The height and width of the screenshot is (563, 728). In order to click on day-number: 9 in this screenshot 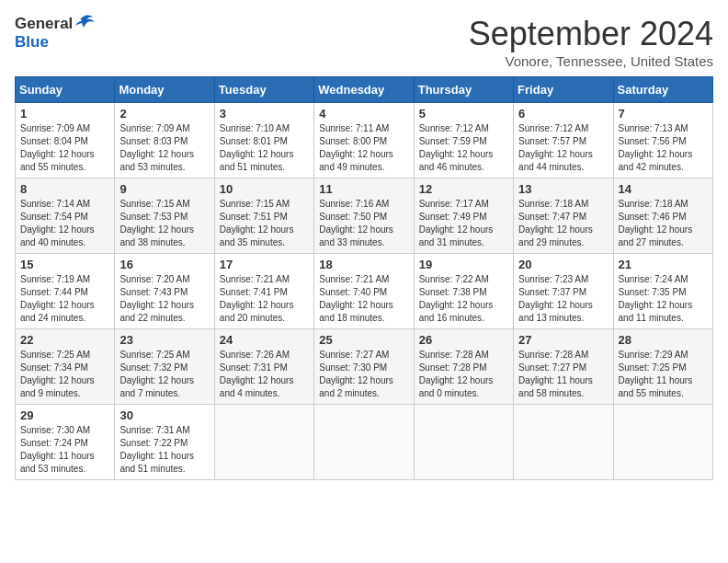, I will do `click(164, 190)`.